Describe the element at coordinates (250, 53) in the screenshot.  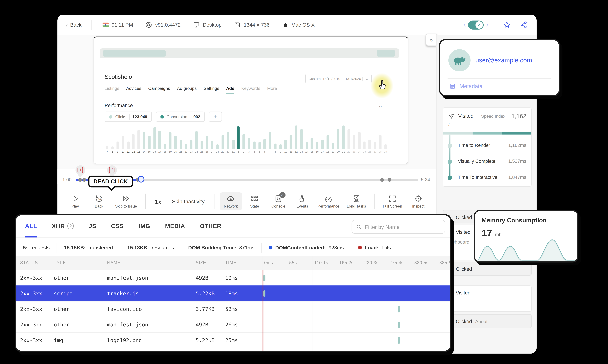
I see `site-header-skeleton` at that location.